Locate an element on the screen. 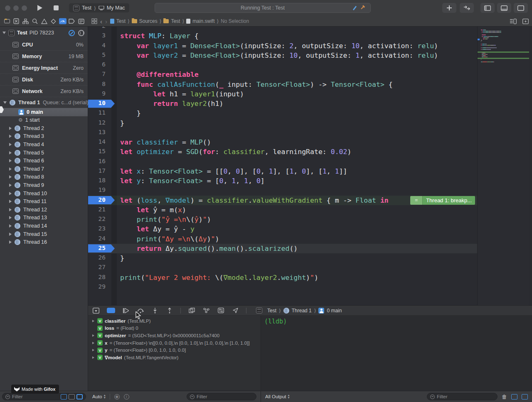  code-line: 29 is located at coordinates (283, 287).